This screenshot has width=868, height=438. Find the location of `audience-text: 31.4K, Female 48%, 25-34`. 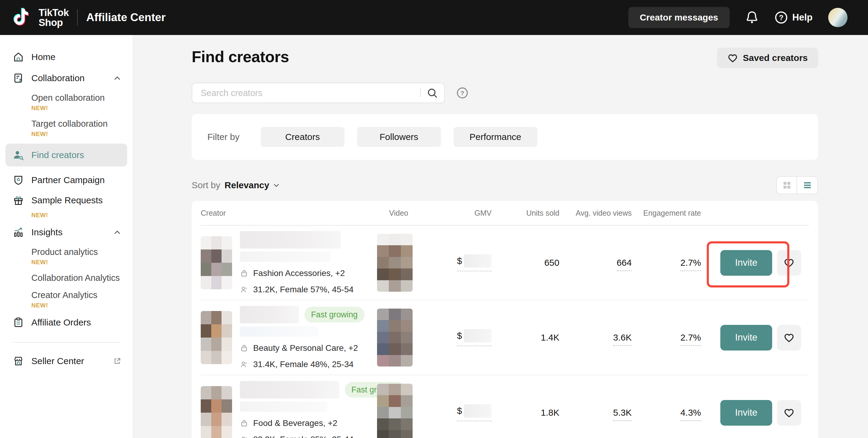

audience-text: 31.4K, Female 48%, 25-34 is located at coordinates (303, 364).